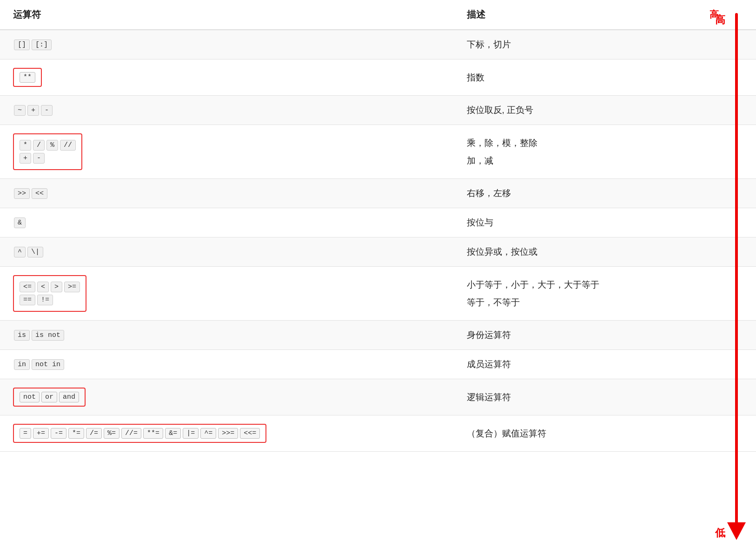 The height and width of the screenshot is (553, 756). I want to click on operator-token: +=, so click(41, 433).